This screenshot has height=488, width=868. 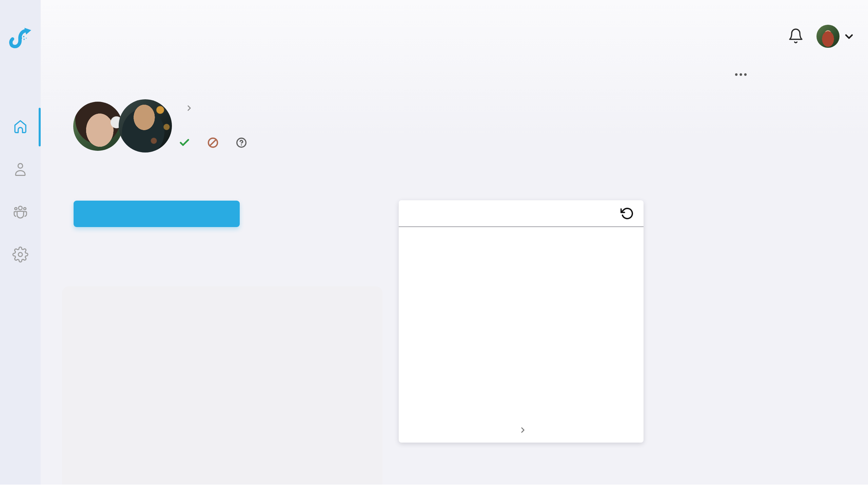 What do you see at coordinates (20, 244) in the screenshot?
I see `sidebar` at bounding box center [20, 244].